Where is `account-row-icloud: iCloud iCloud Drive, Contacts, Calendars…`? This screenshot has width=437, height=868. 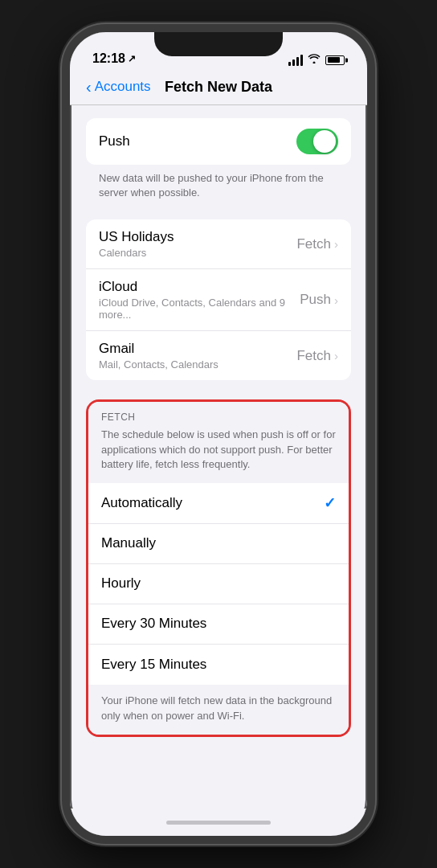
account-row-icloud: iCloud iCloud Drive, Contacts, Calendars… is located at coordinates (218, 301).